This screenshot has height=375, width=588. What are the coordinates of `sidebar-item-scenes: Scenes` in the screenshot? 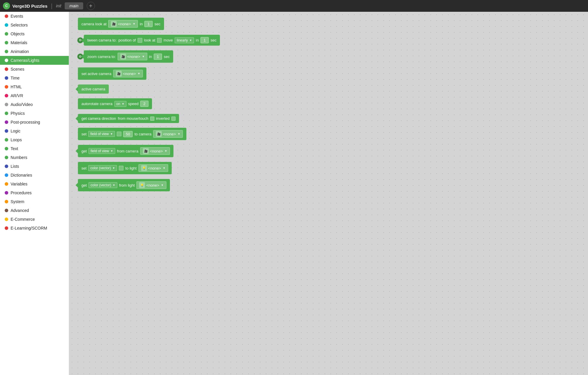 It's located at (34, 69).